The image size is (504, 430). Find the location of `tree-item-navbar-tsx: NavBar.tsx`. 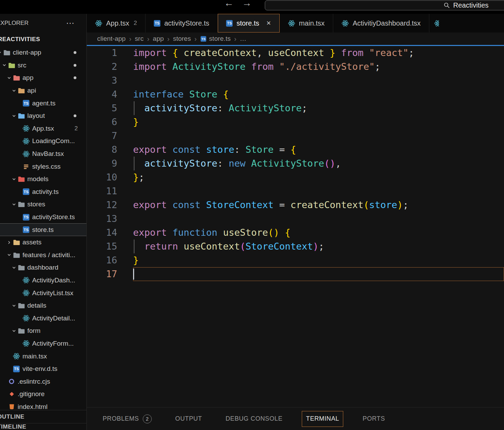

tree-item-navbar-tsx: NavBar.tsx is located at coordinates (44, 154).